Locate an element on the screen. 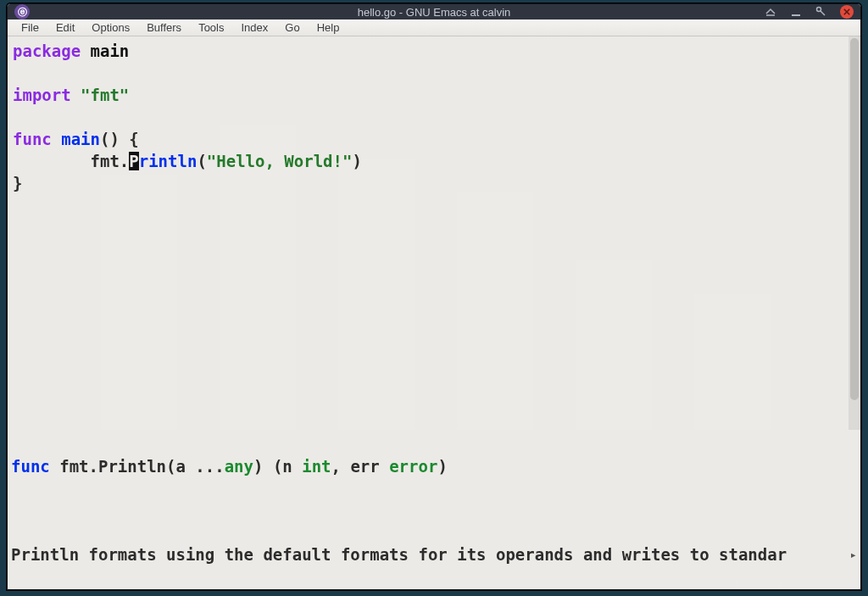  eldoc-doc-line-1a: Println formats using the default format… is located at coordinates (435, 554).